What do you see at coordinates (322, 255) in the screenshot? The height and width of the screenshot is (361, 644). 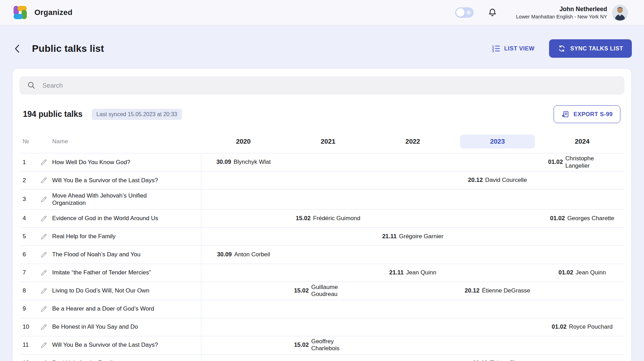 I see `table-row: 6The Flood of Noah’s Day and You30.09Ant…` at bounding box center [322, 255].